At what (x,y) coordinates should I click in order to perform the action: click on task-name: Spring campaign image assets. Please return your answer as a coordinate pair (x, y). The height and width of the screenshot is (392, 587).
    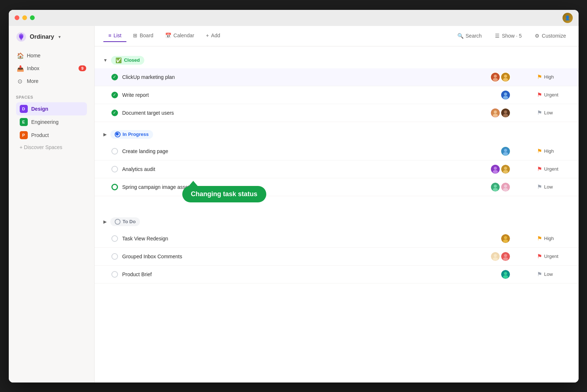
    Looking at the image, I should click on (304, 187).